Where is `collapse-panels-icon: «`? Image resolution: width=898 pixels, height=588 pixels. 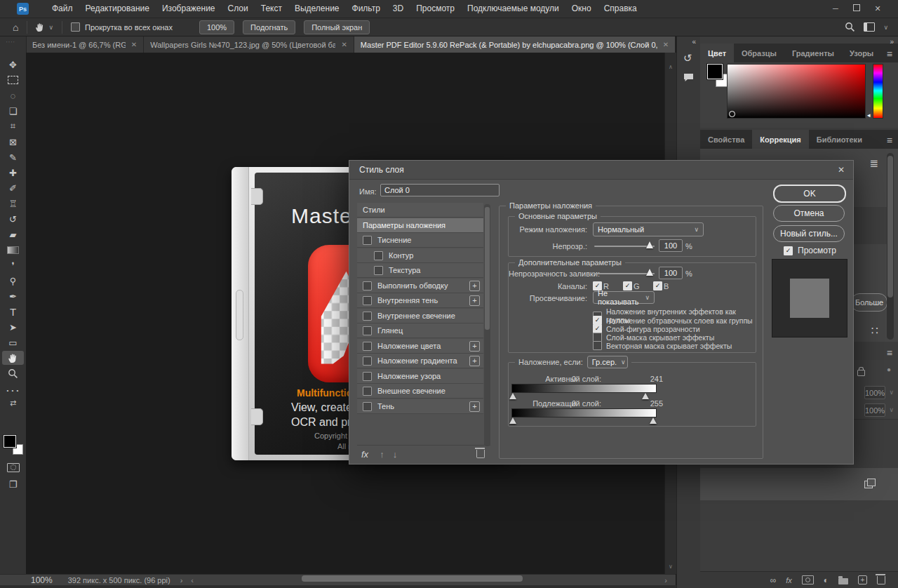
collapse-panels-icon: « is located at coordinates (694, 42).